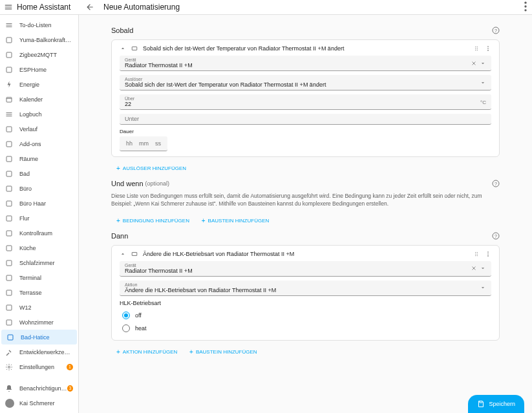 This screenshot has height=413, width=532. What do you see at coordinates (496, 404) in the screenshot?
I see `save-button: Speichern` at bounding box center [496, 404].